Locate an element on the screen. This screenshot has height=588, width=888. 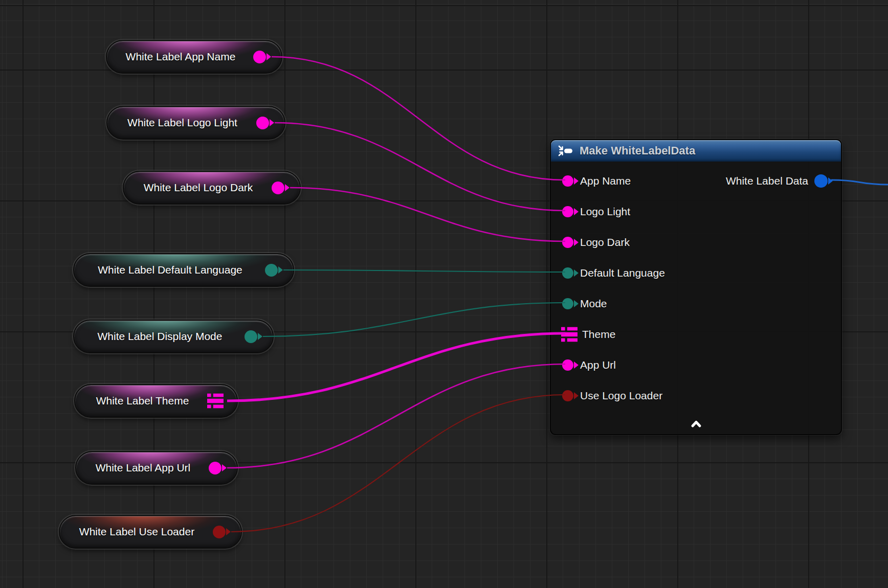
variable-node-label: White Label Use Loader is located at coordinates (137, 532).